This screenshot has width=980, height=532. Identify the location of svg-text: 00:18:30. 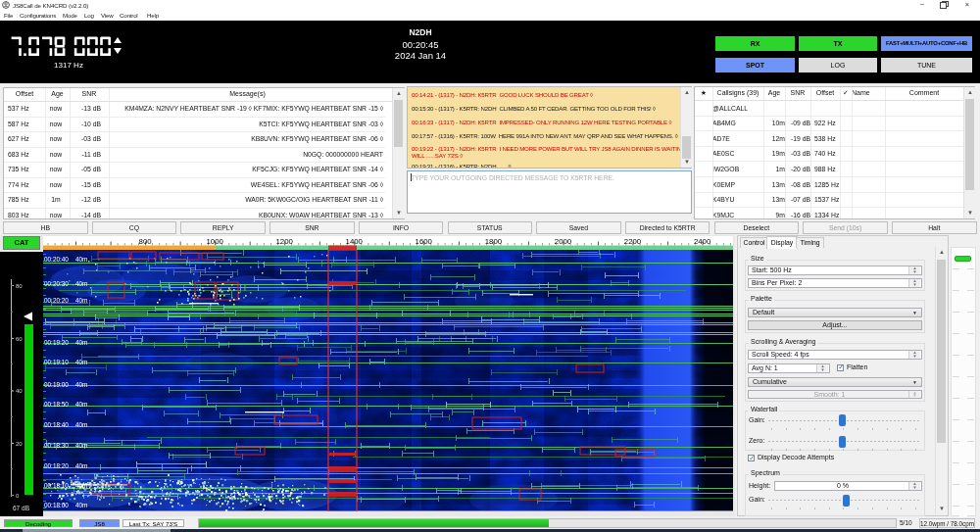
(57, 445).